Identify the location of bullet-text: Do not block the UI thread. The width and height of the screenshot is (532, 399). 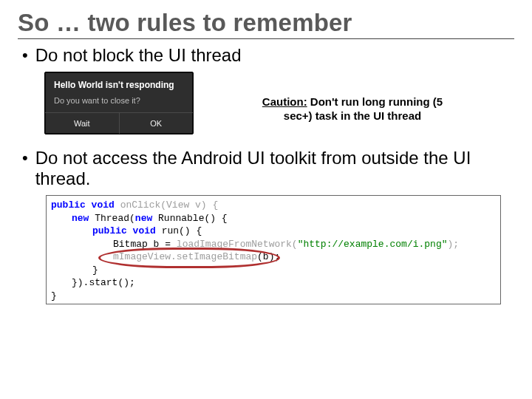
(139, 55).